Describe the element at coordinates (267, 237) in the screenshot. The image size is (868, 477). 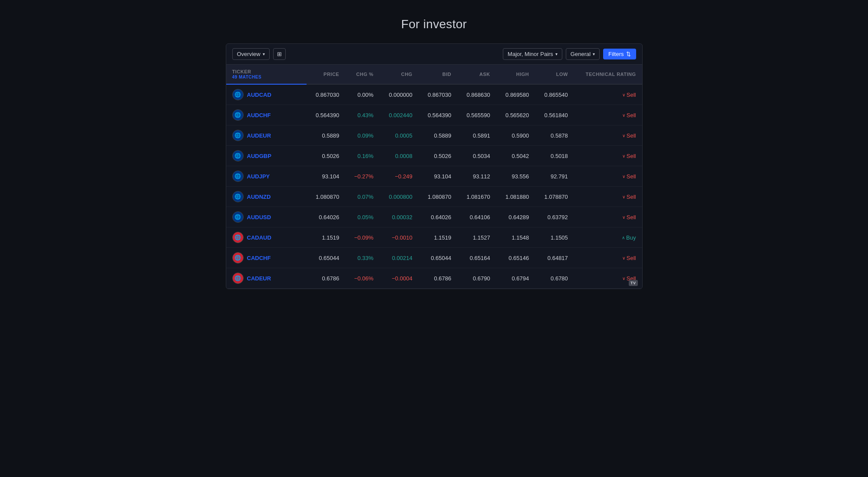
I see `ticker-cell: 🌐 CADAUD` at that location.